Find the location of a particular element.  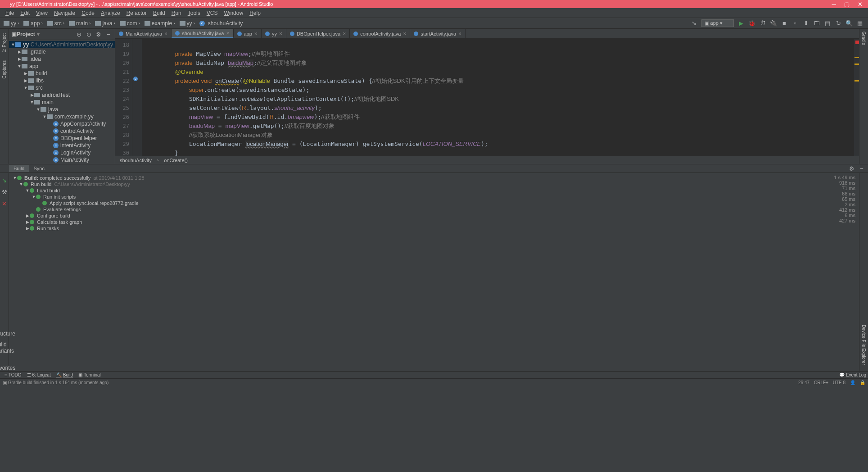

tree-item: ▶build is located at coordinates (62, 73).